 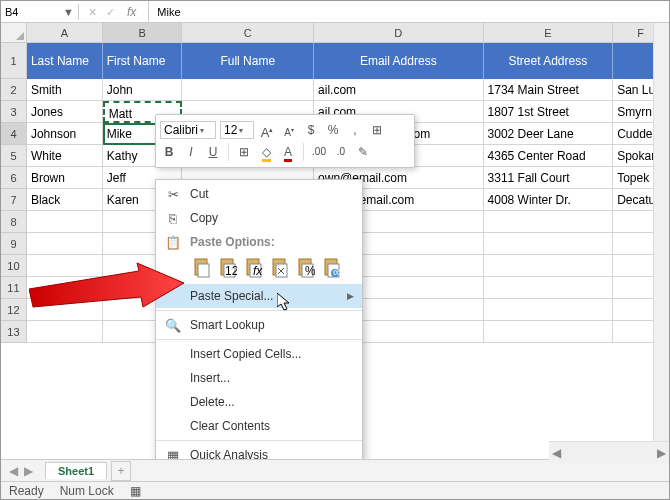 I want to click on row-header: 8, so click(x=14, y=222).